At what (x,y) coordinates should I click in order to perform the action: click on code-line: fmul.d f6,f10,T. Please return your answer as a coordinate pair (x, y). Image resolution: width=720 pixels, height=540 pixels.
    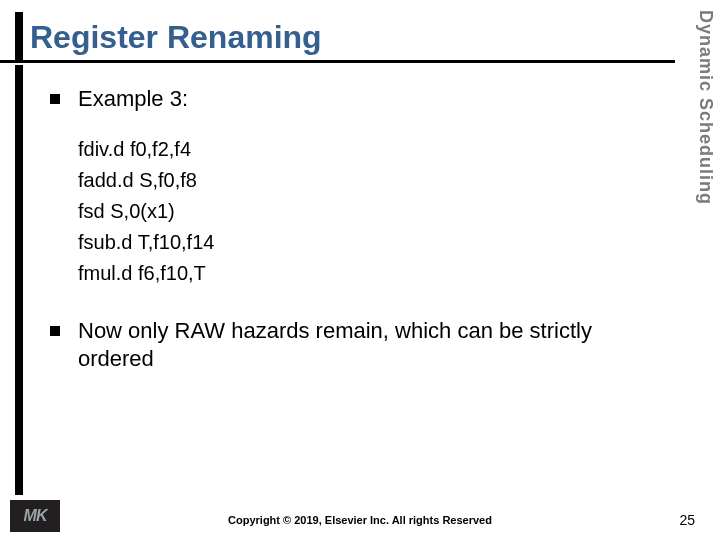
    Looking at the image, I should click on (374, 274).